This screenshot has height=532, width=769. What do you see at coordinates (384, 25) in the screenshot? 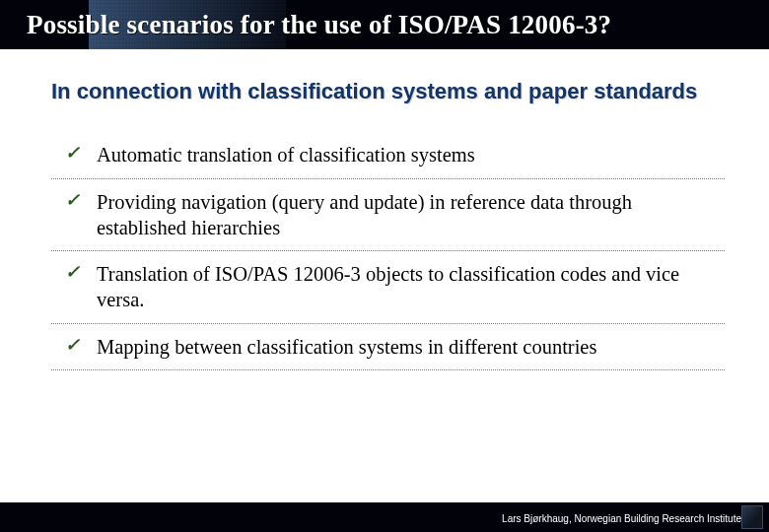
I see `title-bar: Possible scenarios for the use of ISO/PA…` at bounding box center [384, 25].